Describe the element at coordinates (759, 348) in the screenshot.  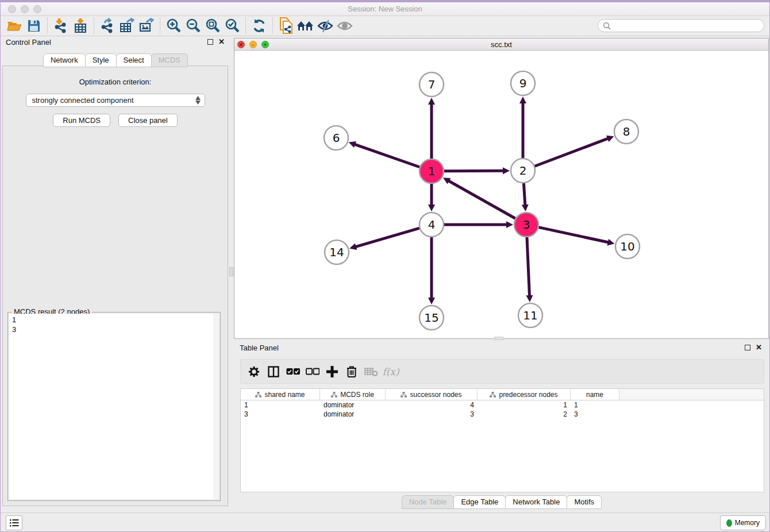
I see `close-table-panel-icon: ✕` at that location.